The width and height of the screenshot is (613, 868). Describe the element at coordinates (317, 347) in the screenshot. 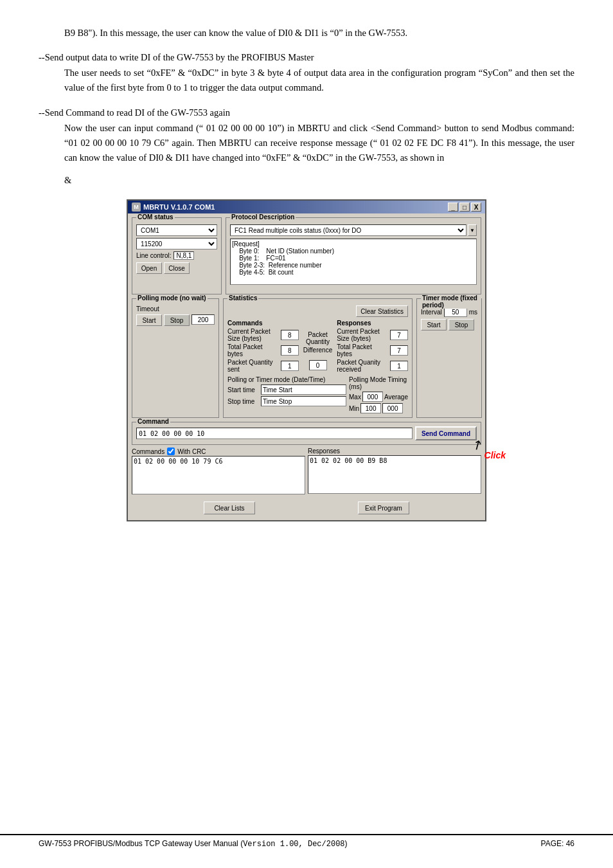

I see `stats-columns: Commands Current Packet Size (bytes) Tot…` at that location.